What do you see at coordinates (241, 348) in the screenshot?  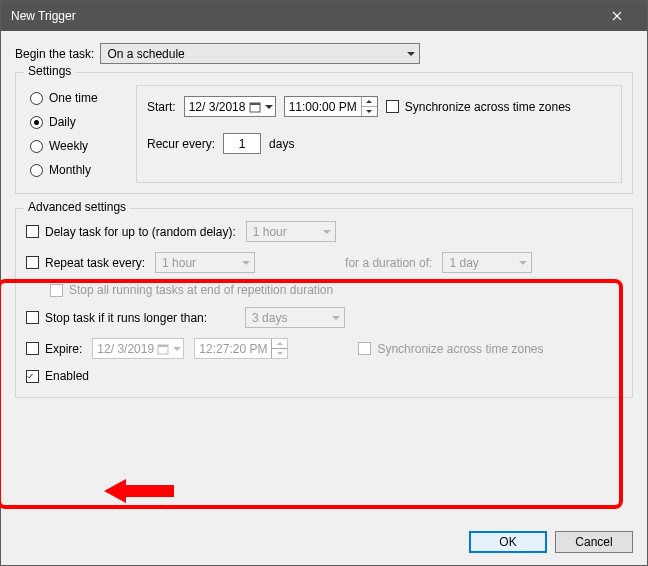 I see `expire-time-field: 12:27:20 PM` at bounding box center [241, 348].